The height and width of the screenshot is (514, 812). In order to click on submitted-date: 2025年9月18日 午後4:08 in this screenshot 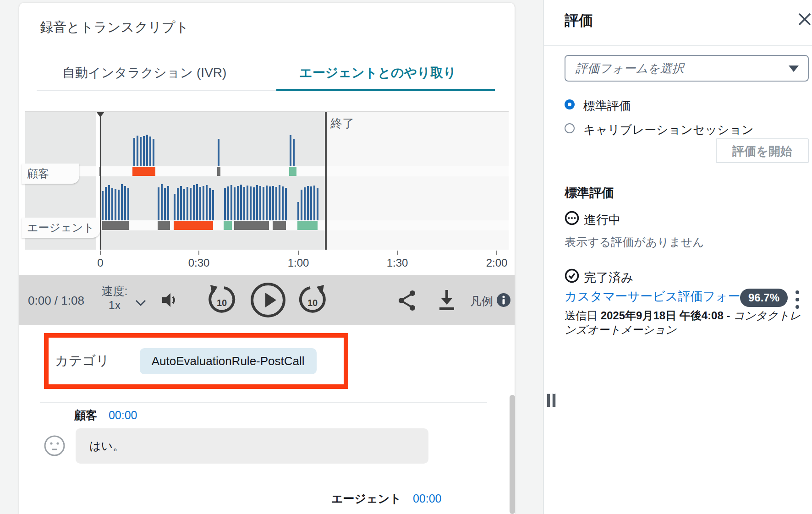, I will do `click(662, 315)`.